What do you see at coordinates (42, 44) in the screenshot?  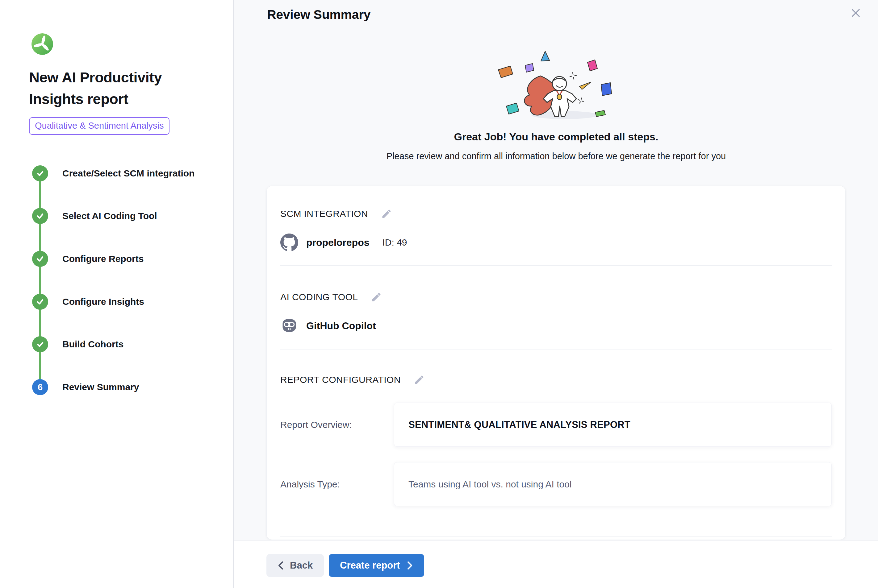 I see `propeller-icon` at bounding box center [42, 44].